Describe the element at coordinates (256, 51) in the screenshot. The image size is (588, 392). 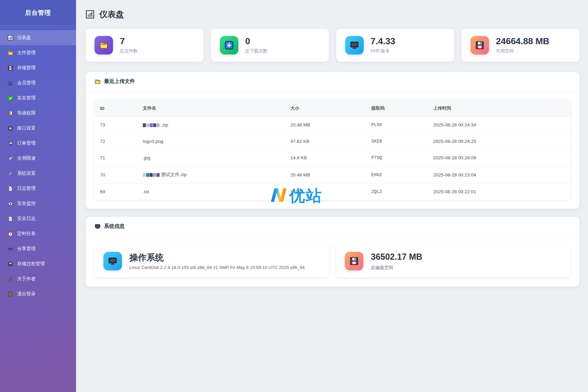
I see `stat-label: 总下载次数` at that location.